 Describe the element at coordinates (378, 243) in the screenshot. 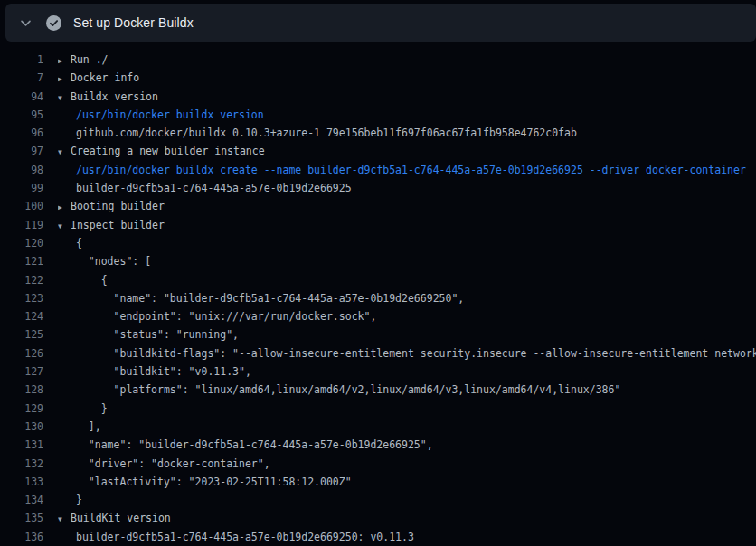

I see `log-line: 120{` at that location.